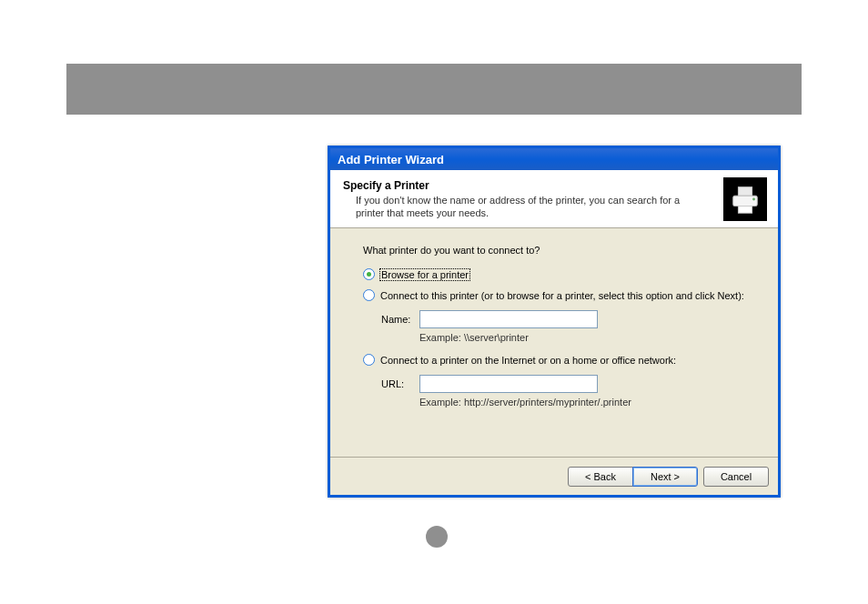 The height and width of the screenshot is (604, 868). Describe the element at coordinates (425, 275) in the screenshot. I see `radio-browse-label: Browse for a printer` at that location.